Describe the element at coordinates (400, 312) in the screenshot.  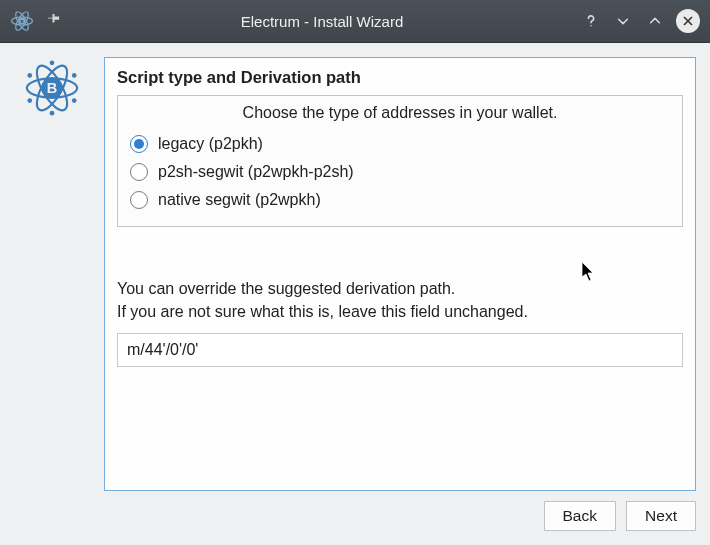
I see `hint-line-2: If you are not sure what this is, leave …` at that location.